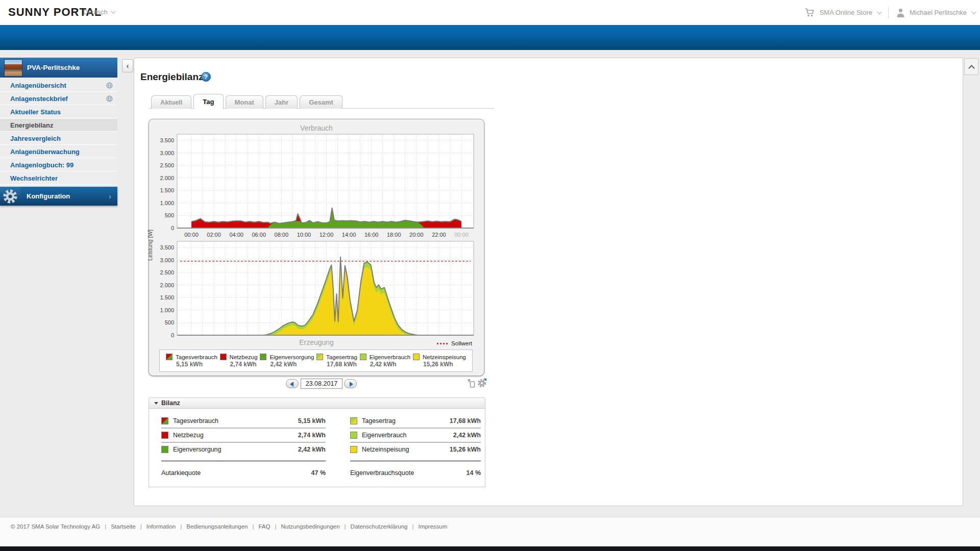 The image size is (980, 551). What do you see at coordinates (471, 384) in the screenshot?
I see `export-icon` at bounding box center [471, 384].